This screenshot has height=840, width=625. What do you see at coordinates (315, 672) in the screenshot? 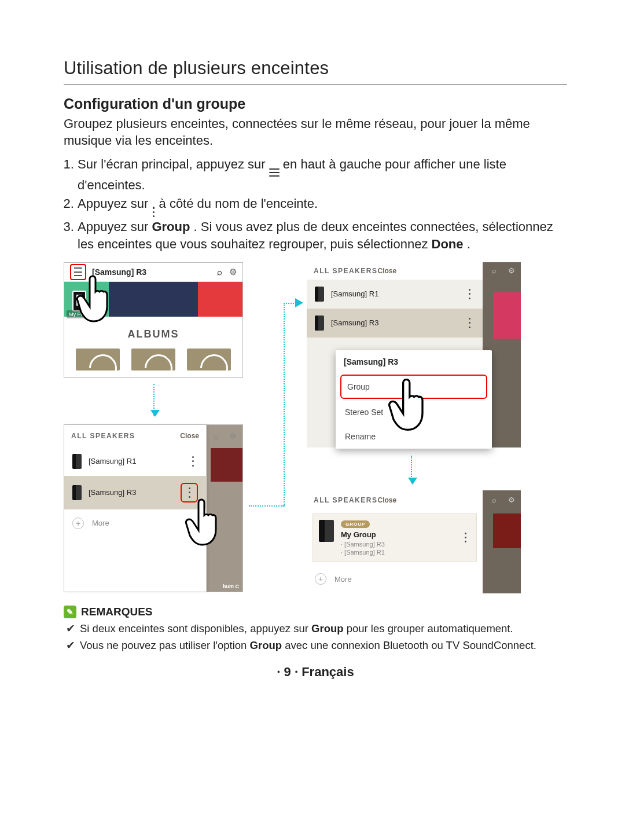
I see `page-footer: · 9 · Français` at bounding box center [315, 672].